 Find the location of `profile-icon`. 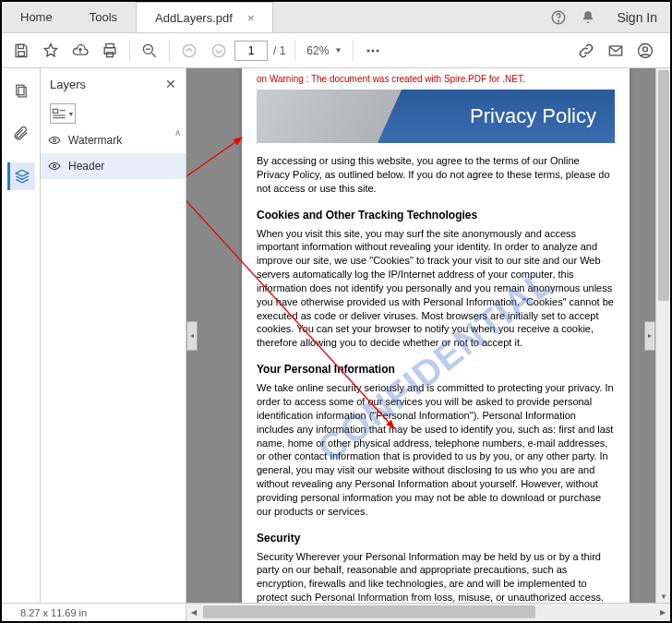

profile-icon is located at coordinates (645, 51).